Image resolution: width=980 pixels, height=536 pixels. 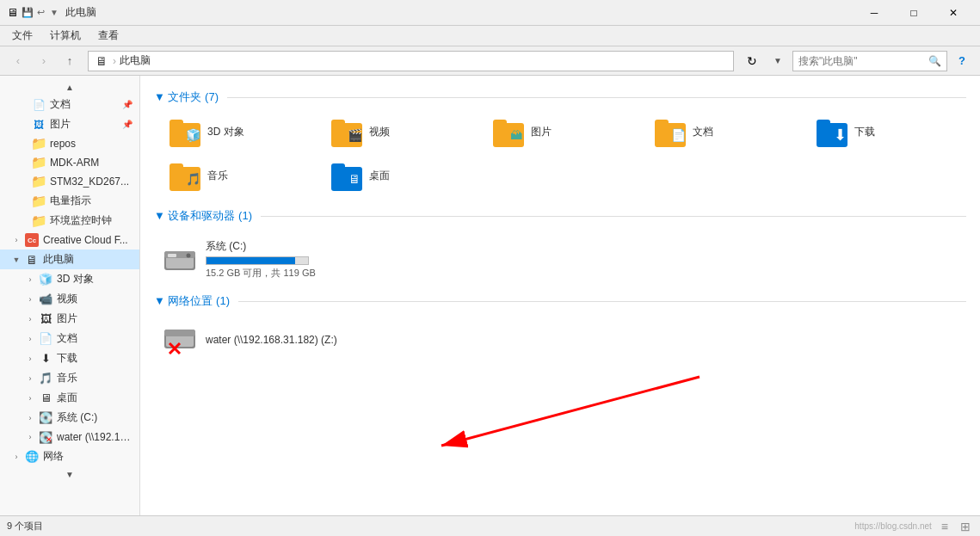 I want to click on address-pc-icon: 🖥, so click(x=102, y=61).